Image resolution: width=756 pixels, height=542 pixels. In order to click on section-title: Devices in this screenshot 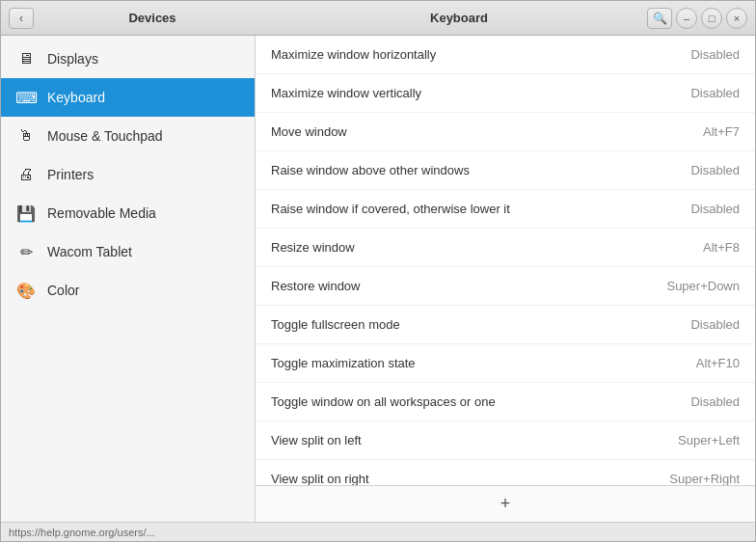, I will do `click(152, 17)`.